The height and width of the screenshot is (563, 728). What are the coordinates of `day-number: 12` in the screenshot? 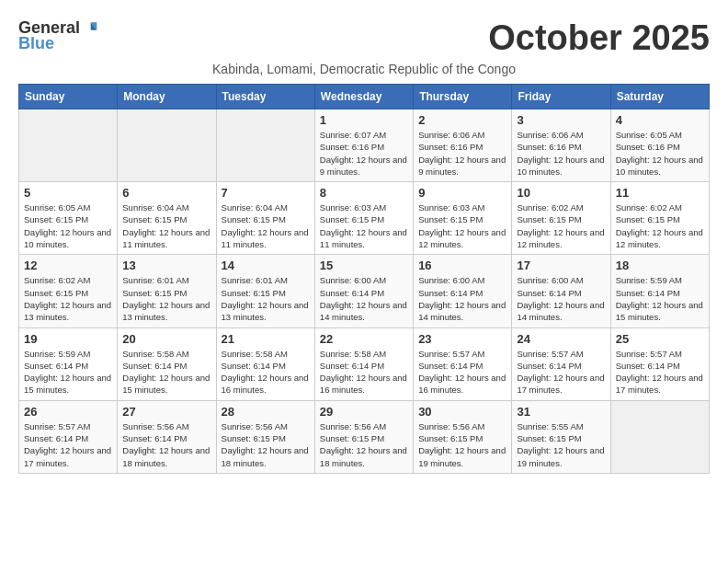 It's located at (68, 265).